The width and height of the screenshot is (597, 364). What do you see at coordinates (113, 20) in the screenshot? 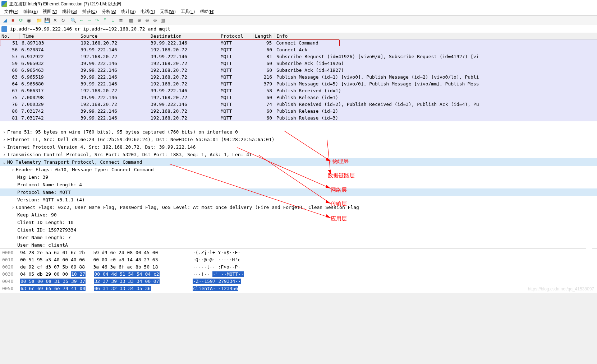
I see `go-last-icon: ⤓` at bounding box center [113, 20].